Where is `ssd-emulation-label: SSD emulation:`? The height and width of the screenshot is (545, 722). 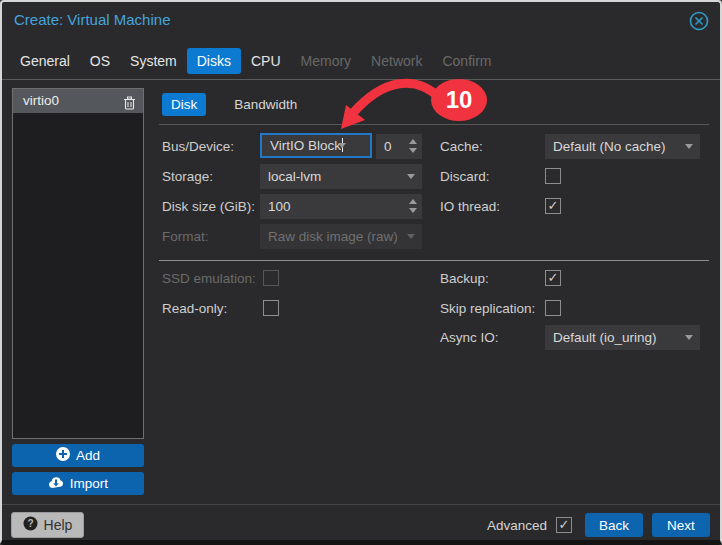
ssd-emulation-label: SSD emulation: is located at coordinates (209, 278).